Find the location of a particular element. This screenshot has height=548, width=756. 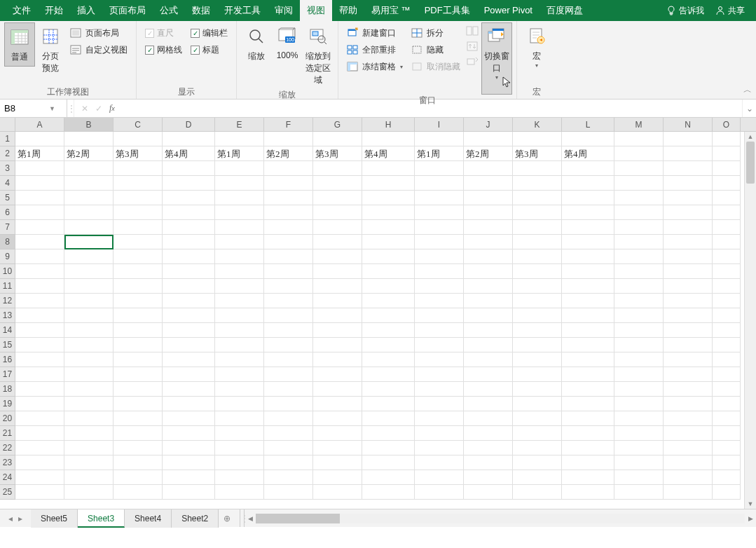

normal-view-button: 普通 is located at coordinates (20, 45).